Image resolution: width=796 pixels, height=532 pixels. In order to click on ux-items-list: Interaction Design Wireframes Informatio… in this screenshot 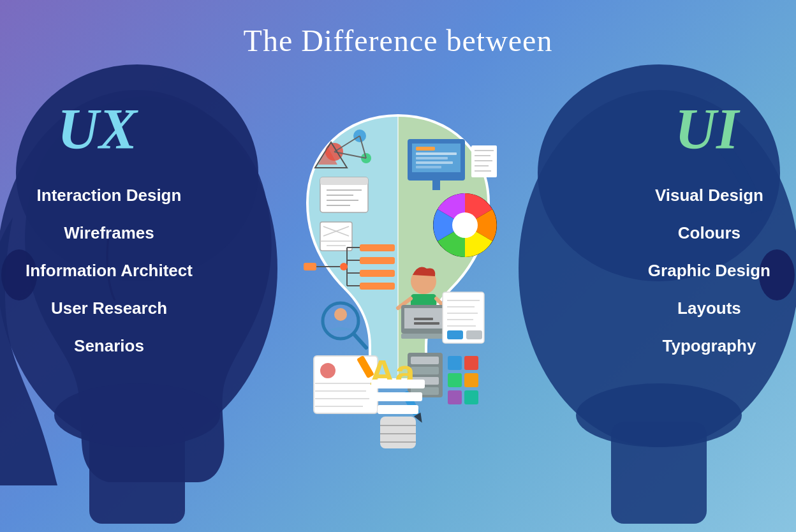, I will do `click(109, 279)`.